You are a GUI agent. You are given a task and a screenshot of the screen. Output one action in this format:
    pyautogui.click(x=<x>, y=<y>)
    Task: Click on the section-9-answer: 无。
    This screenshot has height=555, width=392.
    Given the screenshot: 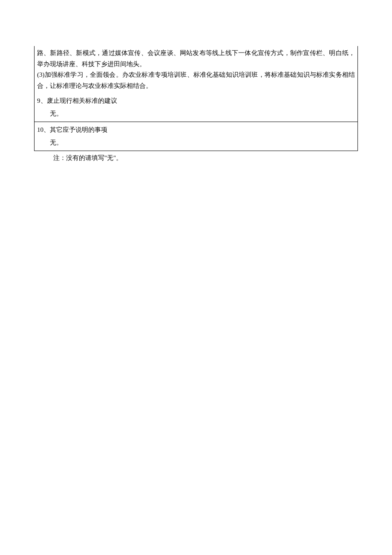 What is the action you would take?
    pyautogui.click(x=56, y=113)
    